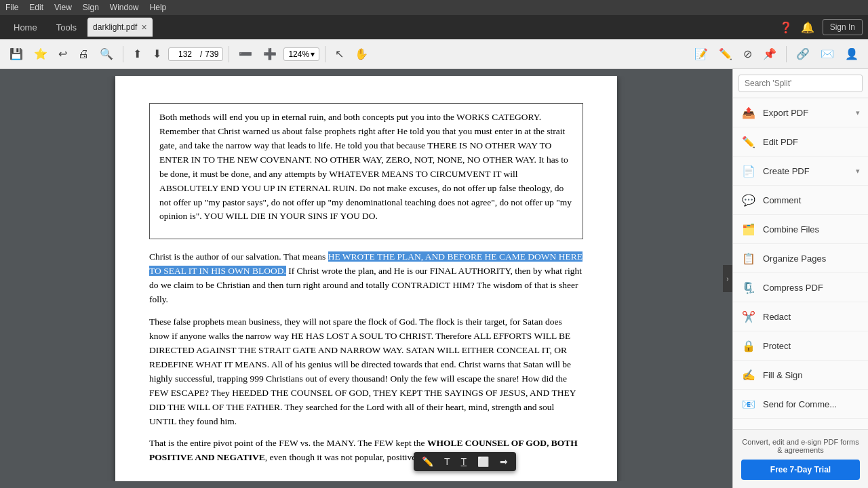 The width and height of the screenshot is (868, 488). What do you see at coordinates (83, 54) in the screenshot?
I see `print-button: 🖨` at bounding box center [83, 54].